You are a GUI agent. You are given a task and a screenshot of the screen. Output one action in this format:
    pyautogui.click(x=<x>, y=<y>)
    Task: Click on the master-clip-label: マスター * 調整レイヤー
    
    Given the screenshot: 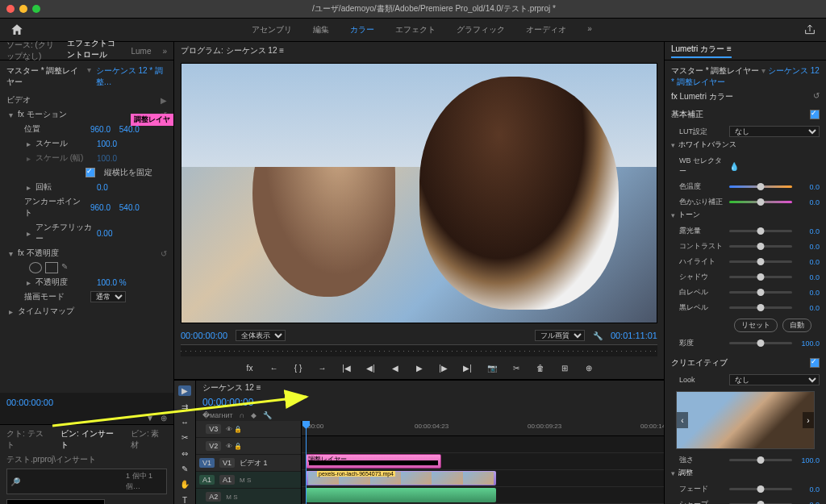 What is the action you would take?
    pyautogui.click(x=44, y=77)
    